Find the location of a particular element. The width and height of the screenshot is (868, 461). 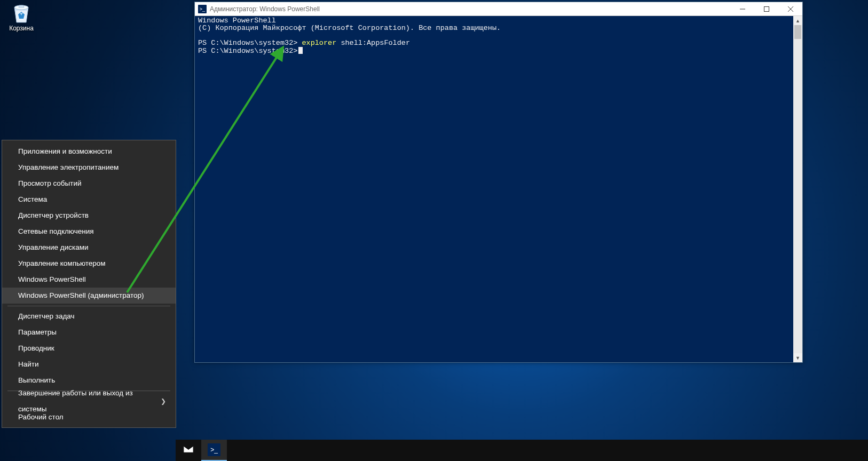

taskbar-powershell-button: >_ is located at coordinates (214, 450).